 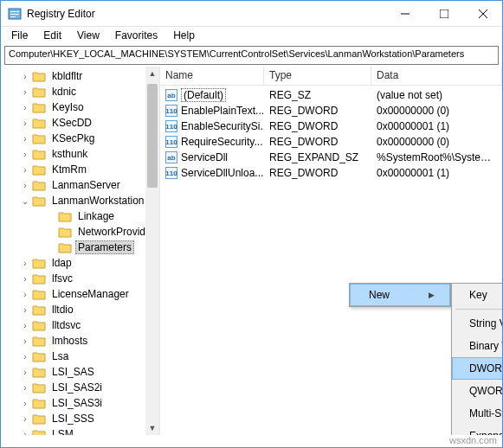 I want to click on tree-item-label: LSI_SAS, so click(x=73, y=372).